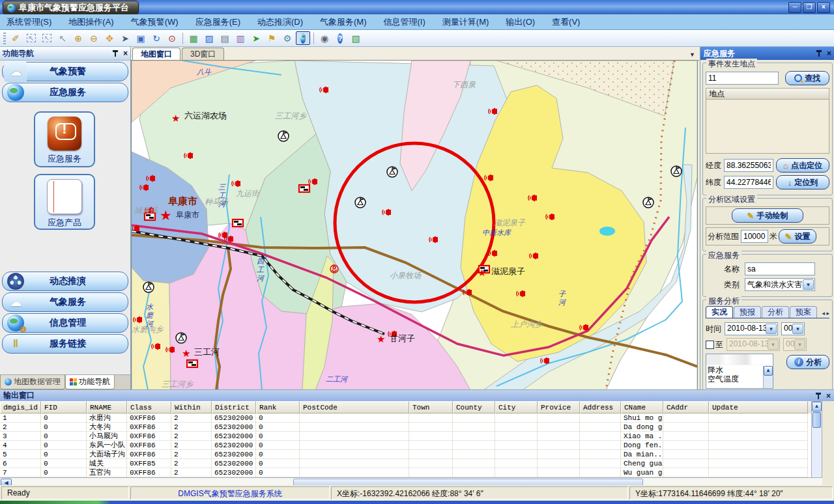 The width and height of the screenshot is (834, 504). What do you see at coordinates (272, 38) in the screenshot?
I see `locate-pin-icon: ⚑` at bounding box center [272, 38].